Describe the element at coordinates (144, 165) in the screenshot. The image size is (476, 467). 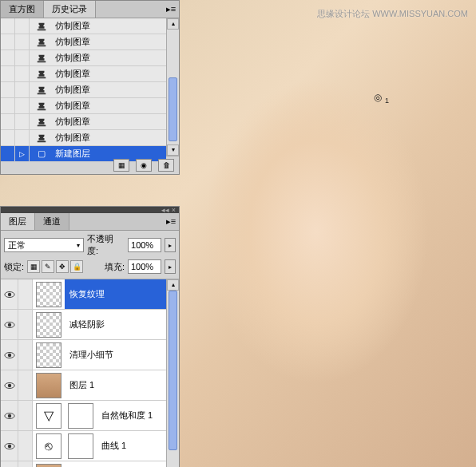
I see `snapshot-icon: ◉` at that location.